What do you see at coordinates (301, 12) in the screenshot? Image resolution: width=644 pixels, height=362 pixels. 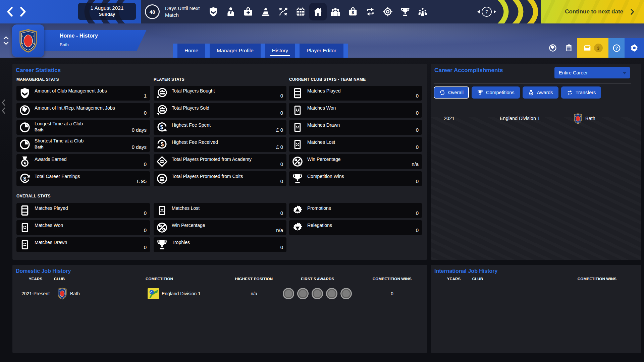 I see `nav-schedule` at bounding box center [301, 12].